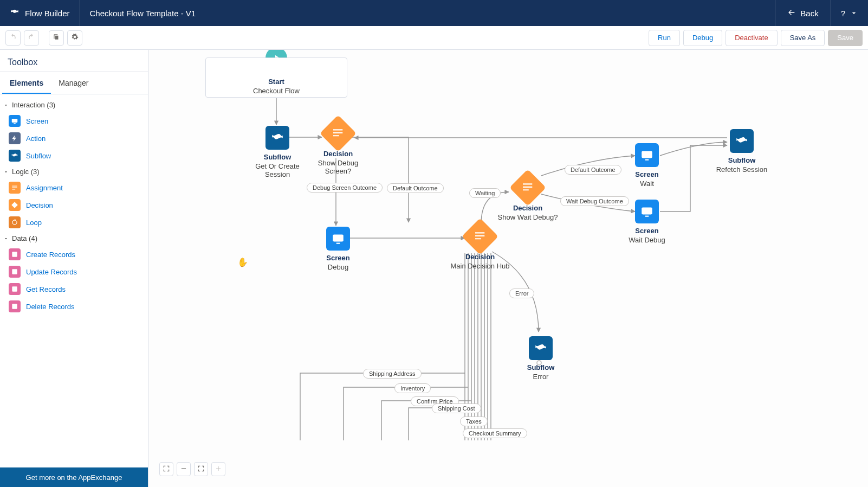 The width and height of the screenshot is (868, 487). I want to click on undo-button, so click(13, 38).